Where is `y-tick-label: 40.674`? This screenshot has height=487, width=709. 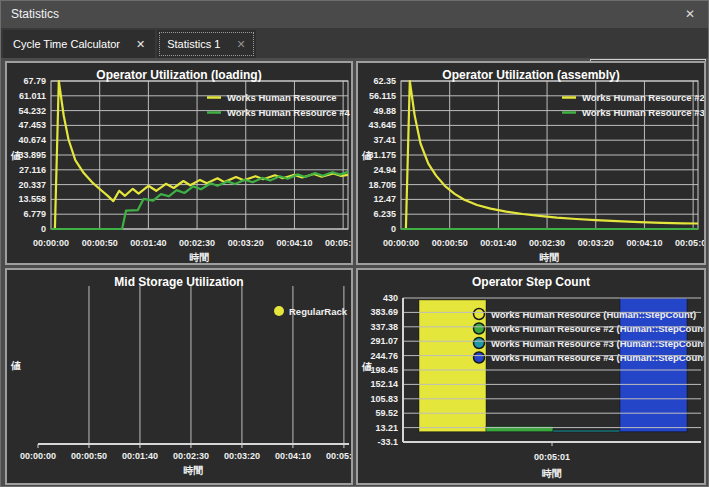
y-tick-label: 40.674 is located at coordinates (32, 140).